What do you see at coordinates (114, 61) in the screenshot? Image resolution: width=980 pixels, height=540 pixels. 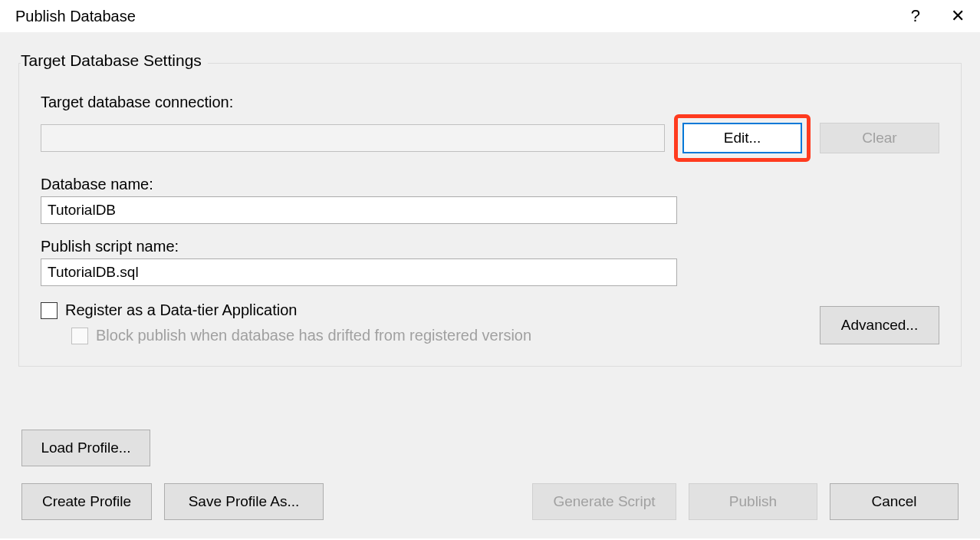 I see `group-legend: Target Database Settings` at bounding box center [114, 61].